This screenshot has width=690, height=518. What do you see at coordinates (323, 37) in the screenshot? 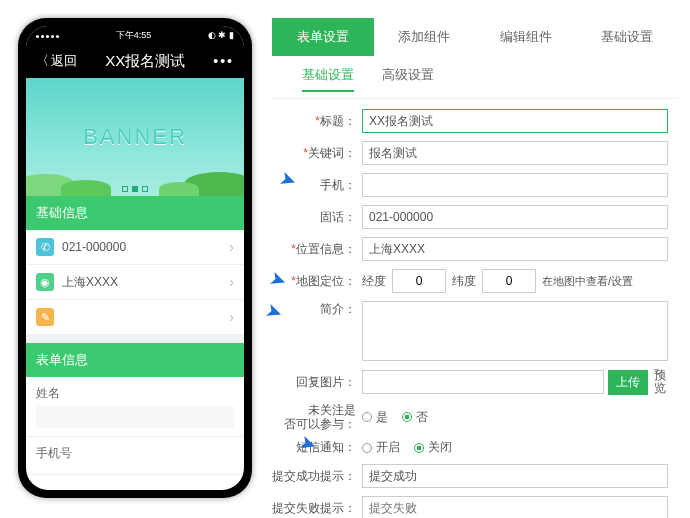
I see `tab-form-settings: 表单设置` at bounding box center [323, 37].